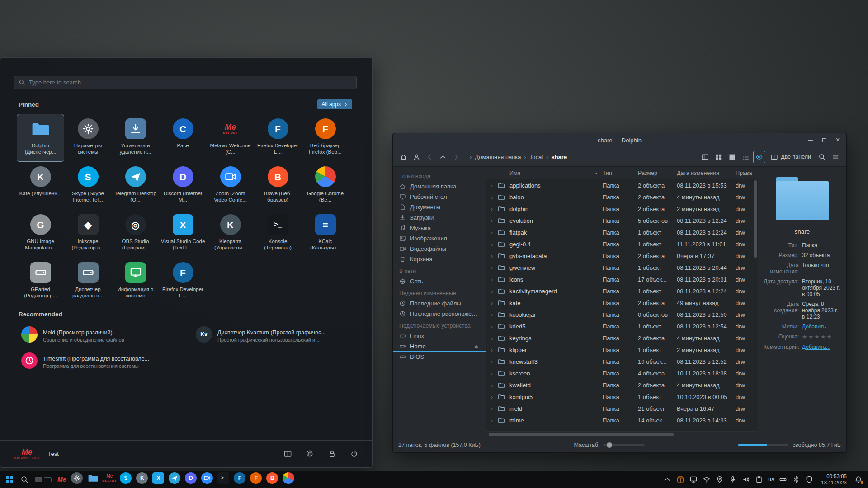  What do you see at coordinates (622, 267) in the screenshot?
I see `file-row: ›gwenviewПапка1 объект08.11.2023 в 20:44…` at bounding box center [622, 267].